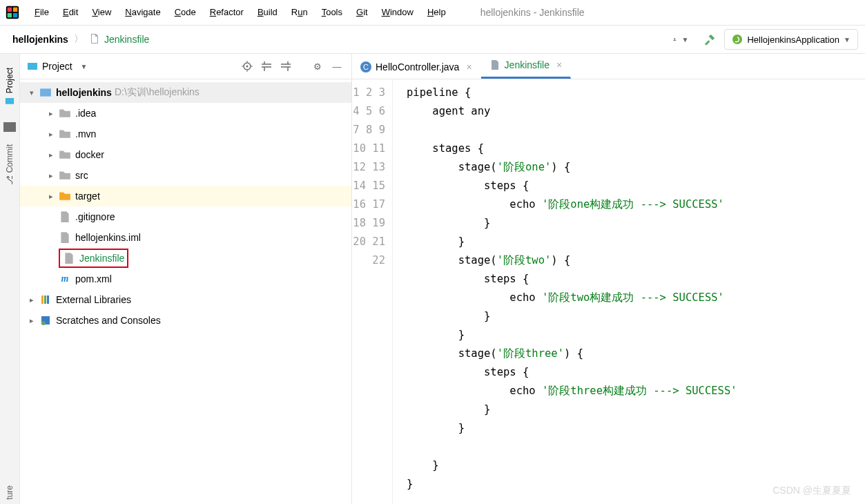 The image size is (865, 504). Describe the element at coordinates (186, 258) in the screenshot. I see `tree-node-jenkinsfile: Jenkinsfile` at that location.